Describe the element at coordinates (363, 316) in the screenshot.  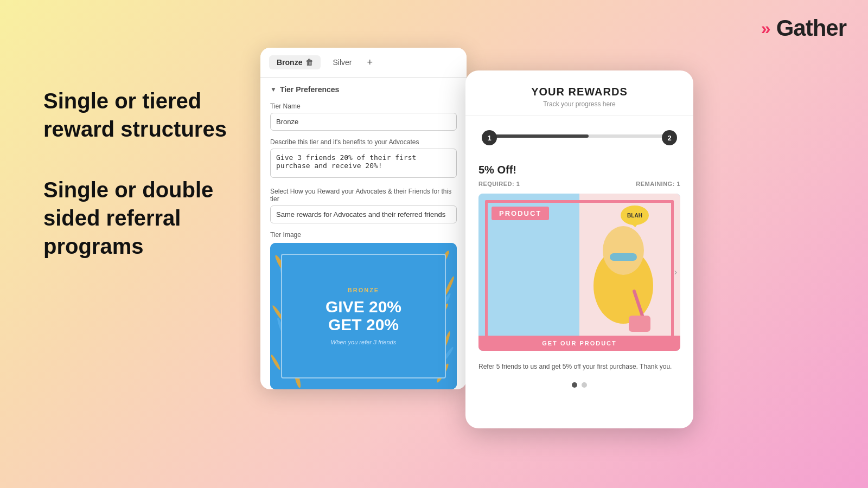
I see `bronze-give-text: GIVE 20% GET 20%` at that location.